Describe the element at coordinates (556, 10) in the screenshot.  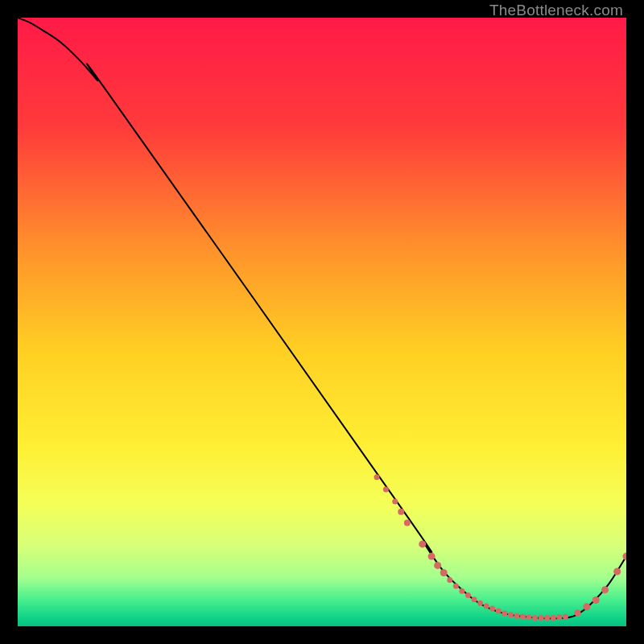
I see `watermark-text: TheBottleneck.com` at that location.